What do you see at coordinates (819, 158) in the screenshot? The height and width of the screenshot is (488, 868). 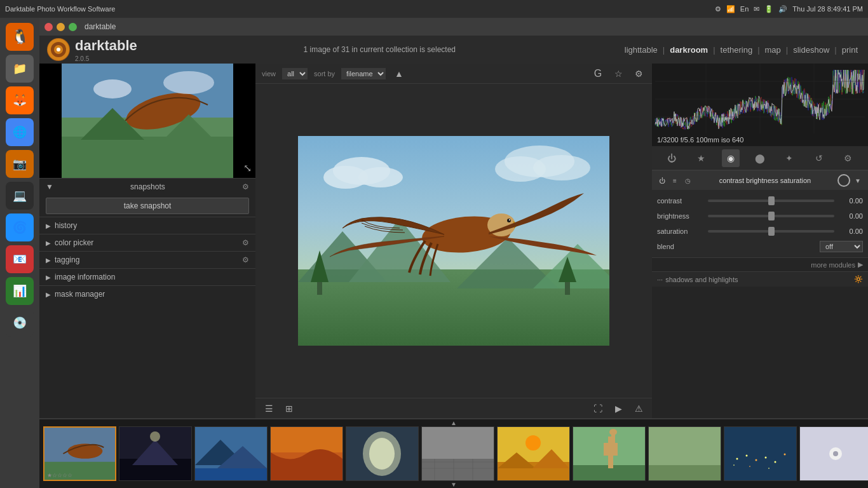 I see `effects-icon: ↺` at bounding box center [819, 158].